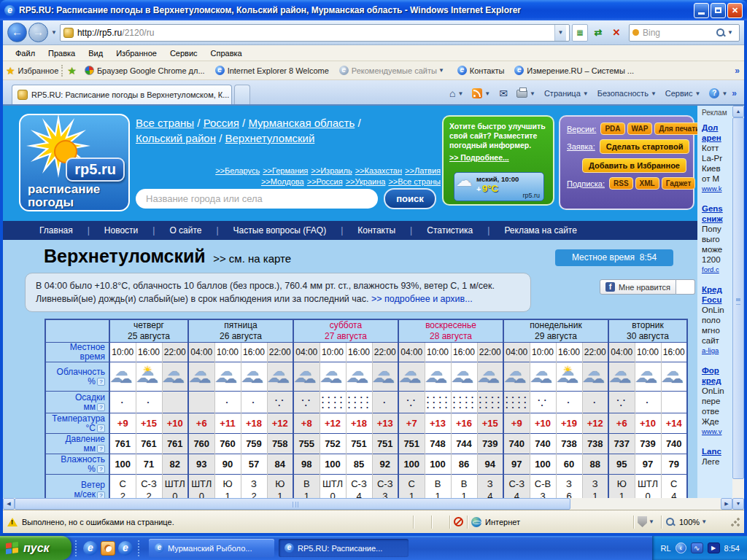  What do you see at coordinates (638, 287) in the screenshot?
I see `like-button: f Мне нравится` at bounding box center [638, 287].